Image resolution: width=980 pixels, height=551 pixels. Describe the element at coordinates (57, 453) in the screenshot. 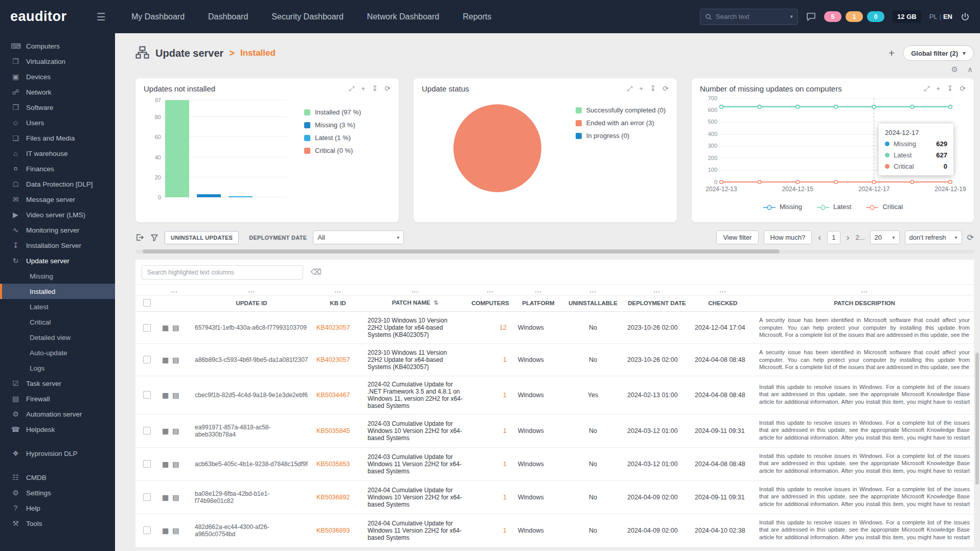

I see `sidebar-item-hyprovision-dlp: ❖Hyprovision DLP` at that location.